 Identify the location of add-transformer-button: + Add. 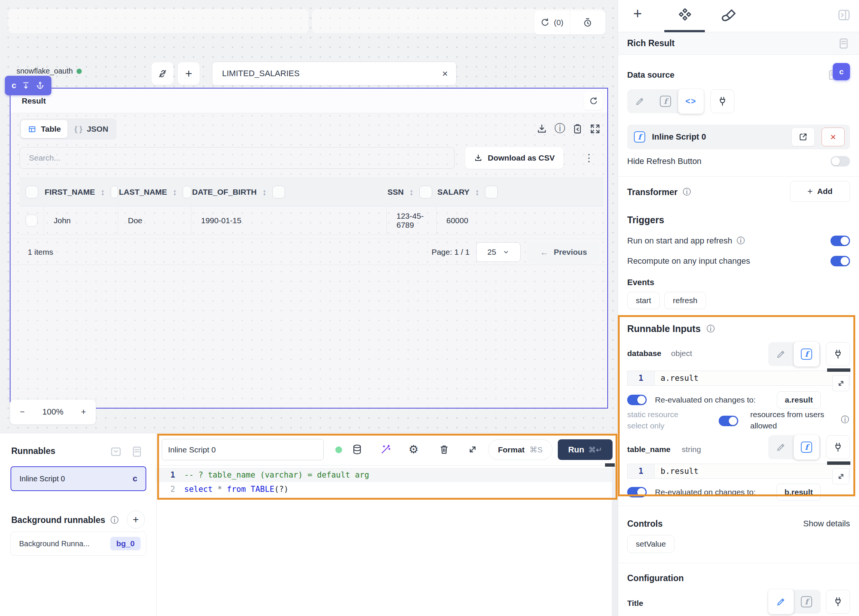
(820, 191).